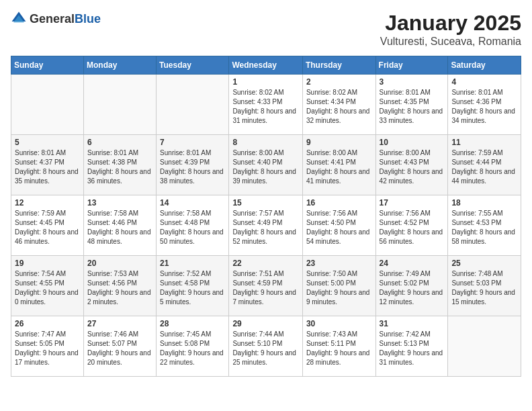  What do you see at coordinates (484, 214) in the screenshot?
I see `day-detail: Sunrise: 7:55 AM` at bounding box center [484, 214].